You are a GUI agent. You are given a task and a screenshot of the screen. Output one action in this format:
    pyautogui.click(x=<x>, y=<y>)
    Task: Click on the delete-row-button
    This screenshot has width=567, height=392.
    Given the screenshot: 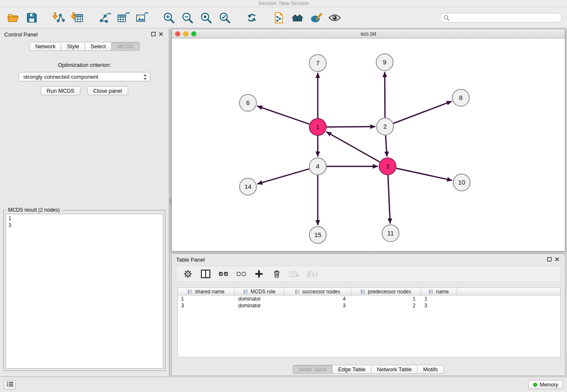 What is the action you would take?
    pyautogui.click(x=277, y=274)
    